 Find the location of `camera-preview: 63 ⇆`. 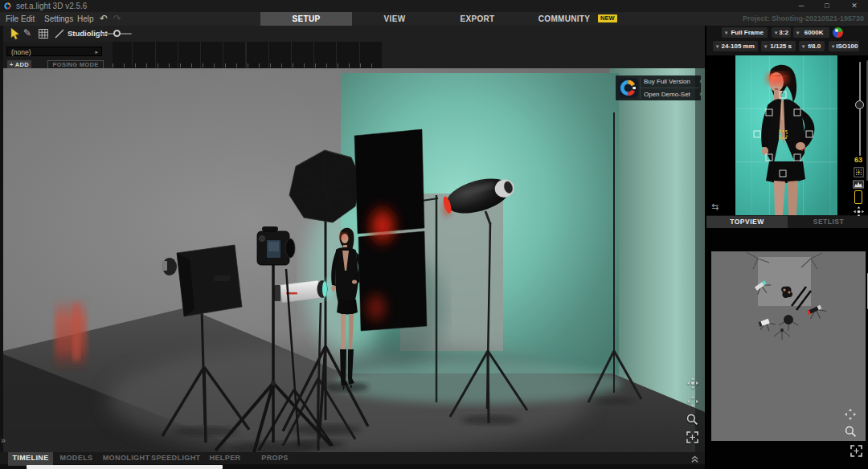

camera-preview: 63 ⇆ is located at coordinates (788, 135).